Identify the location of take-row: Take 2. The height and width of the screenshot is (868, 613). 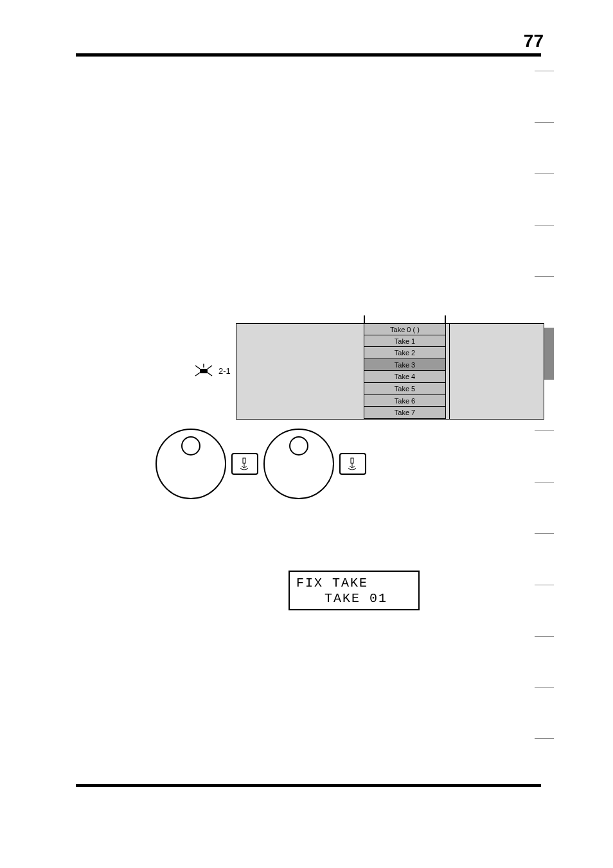
(405, 353).